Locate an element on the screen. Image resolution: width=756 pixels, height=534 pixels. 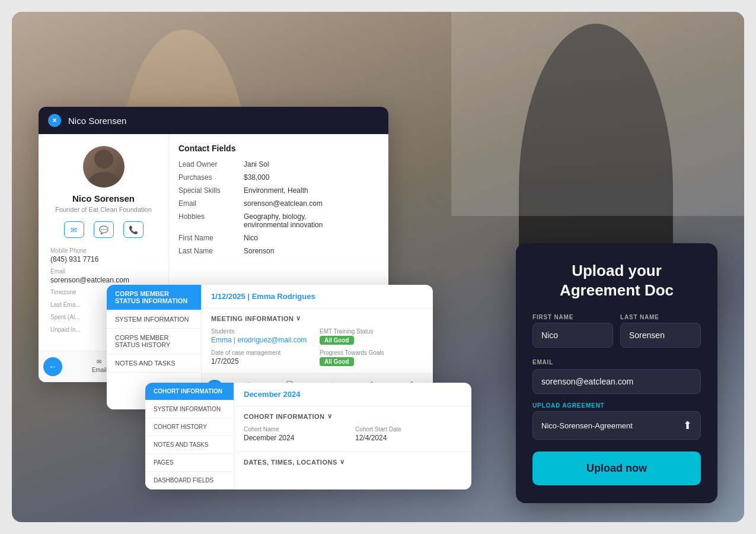
first-name-input is located at coordinates (573, 335).